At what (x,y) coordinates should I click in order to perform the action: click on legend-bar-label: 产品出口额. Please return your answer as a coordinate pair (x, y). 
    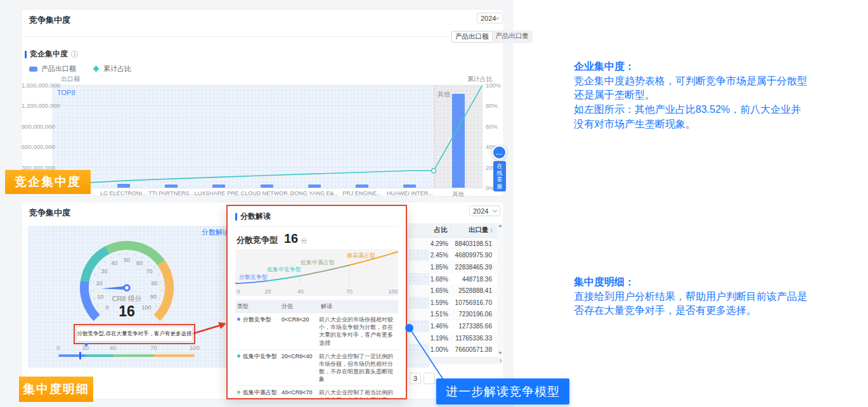
    Looking at the image, I should click on (58, 68).